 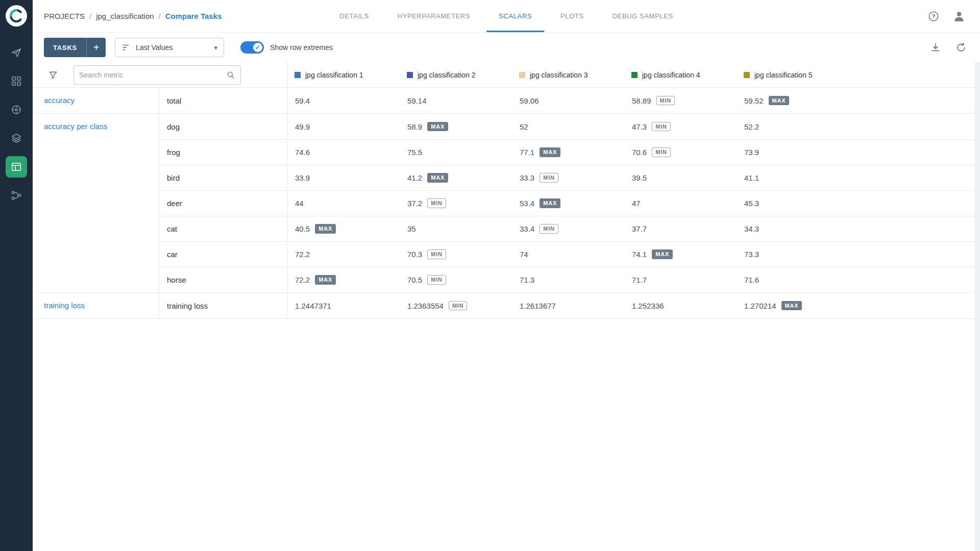 I want to click on metric-value-cell: 41.1, so click(x=793, y=178).